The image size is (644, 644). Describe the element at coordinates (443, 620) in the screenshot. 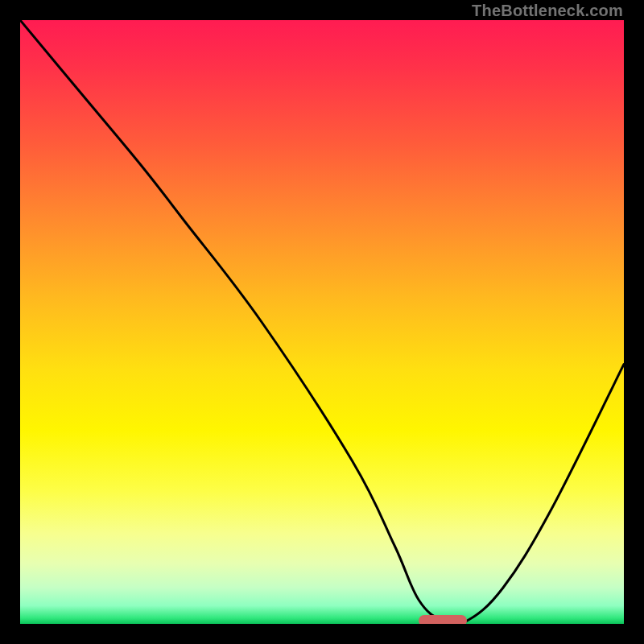

I see `optimal-marker` at that location.